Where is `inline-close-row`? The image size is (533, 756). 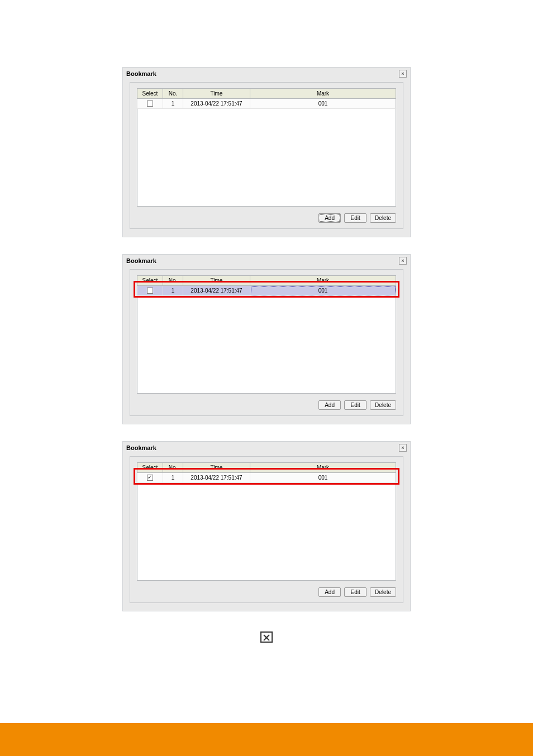 inline-close-row is located at coordinates (266, 637).